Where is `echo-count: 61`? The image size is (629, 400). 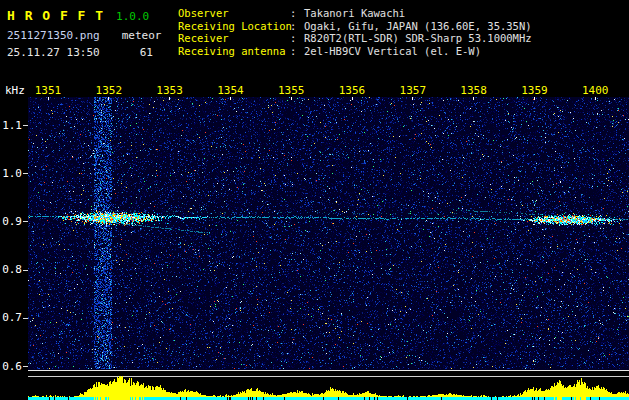 echo-count: 61 is located at coordinates (146, 52).